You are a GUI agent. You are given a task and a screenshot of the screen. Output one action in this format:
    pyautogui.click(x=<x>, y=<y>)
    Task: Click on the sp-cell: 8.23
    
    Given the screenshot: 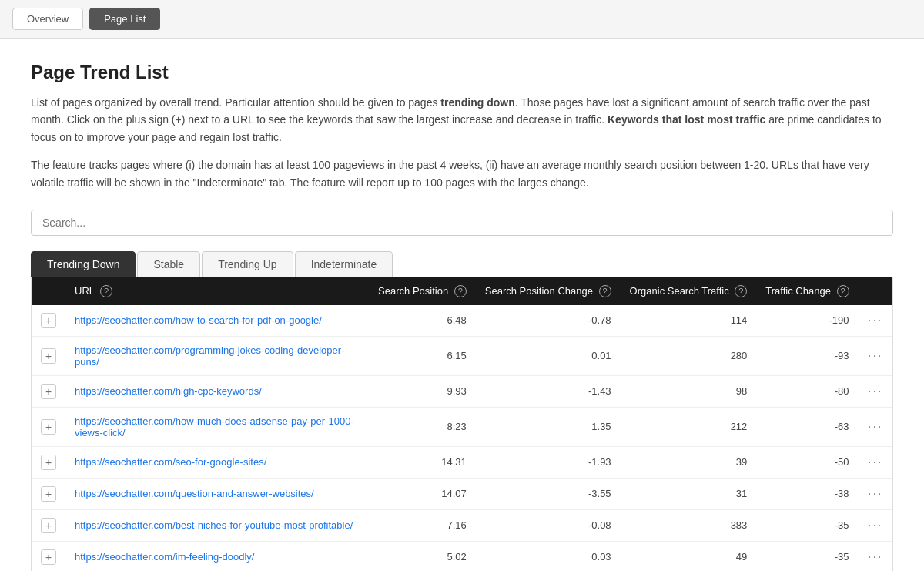 What is the action you would take?
    pyautogui.click(x=422, y=427)
    